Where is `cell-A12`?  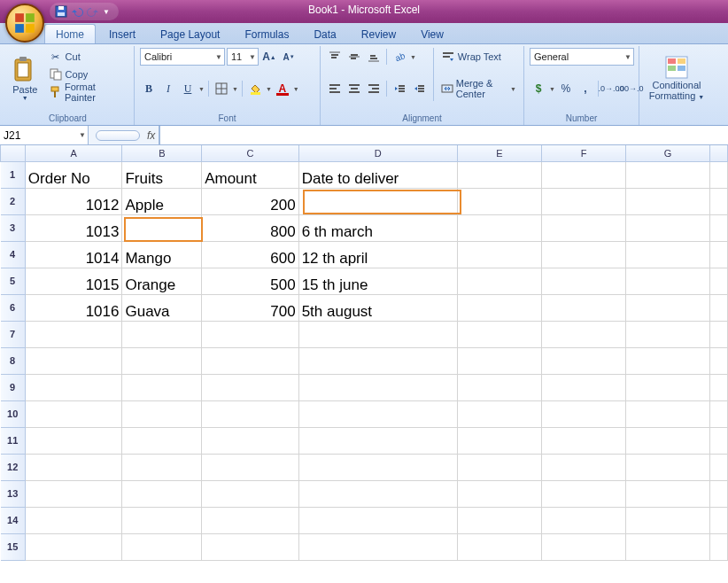 cell-A12 is located at coordinates (74, 467).